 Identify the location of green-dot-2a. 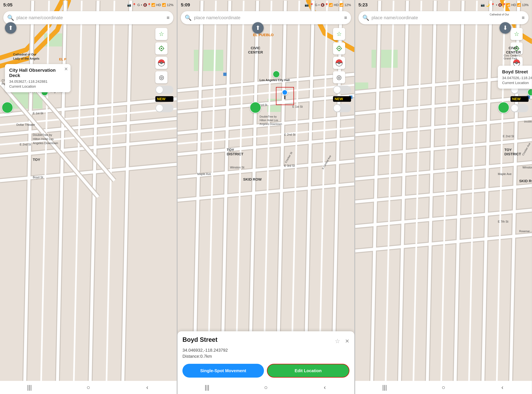
(276, 74).